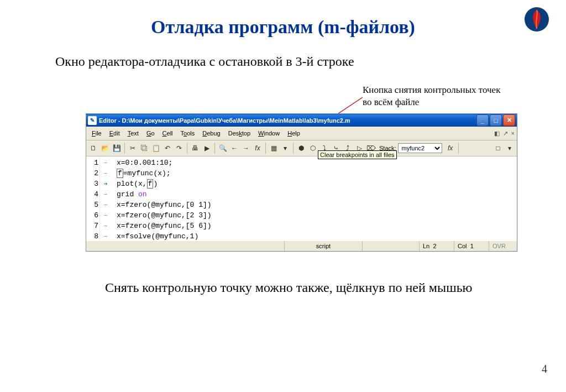 This screenshot has width=566, height=392. What do you see at coordinates (115, 133) in the screenshot?
I see `menu-edit: Edit` at bounding box center [115, 133].